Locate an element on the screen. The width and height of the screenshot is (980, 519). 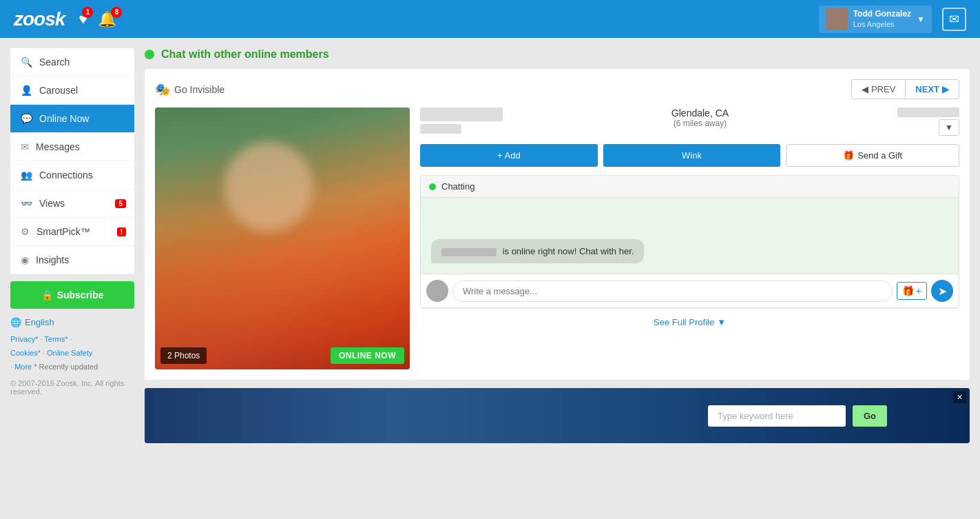
connections-icon: 👥 is located at coordinates (26, 175).